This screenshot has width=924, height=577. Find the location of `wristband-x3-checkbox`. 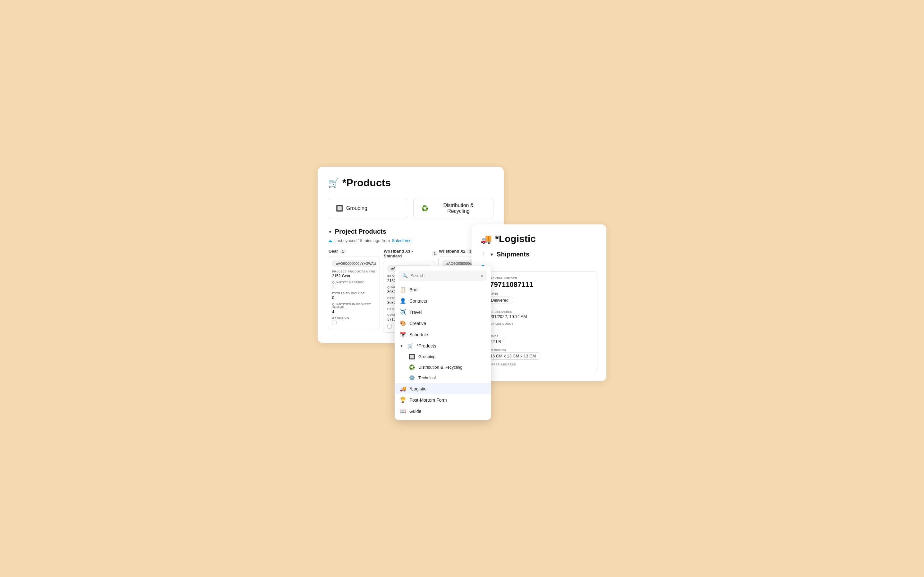

wristband-x3-checkbox is located at coordinates (389, 326).